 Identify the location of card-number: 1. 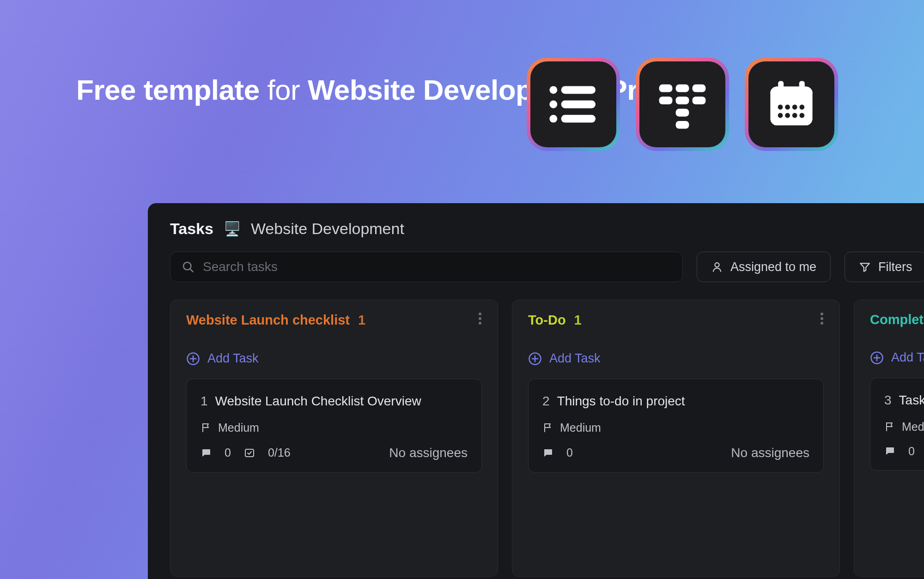
(204, 402).